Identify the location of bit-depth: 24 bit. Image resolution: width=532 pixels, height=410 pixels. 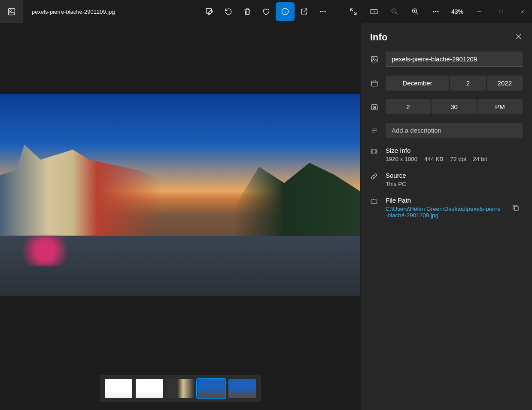
(480, 159).